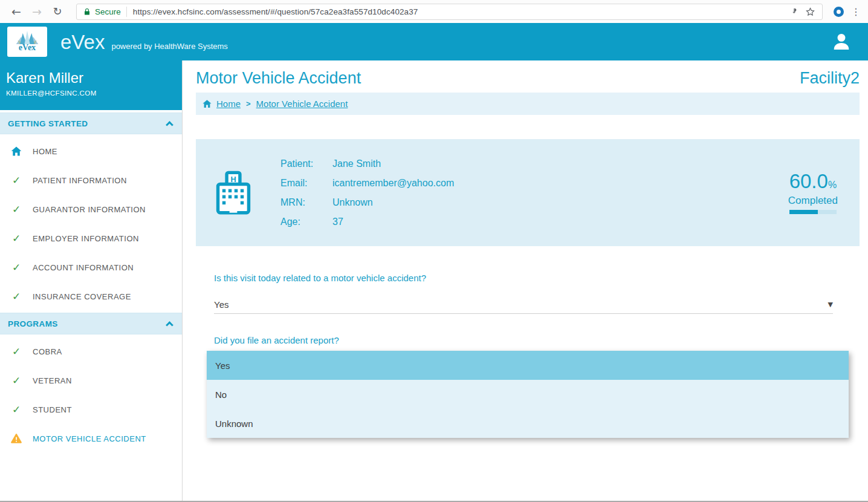 This screenshot has width=868, height=502. I want to click on forward-icon: →, so click(37, 12).